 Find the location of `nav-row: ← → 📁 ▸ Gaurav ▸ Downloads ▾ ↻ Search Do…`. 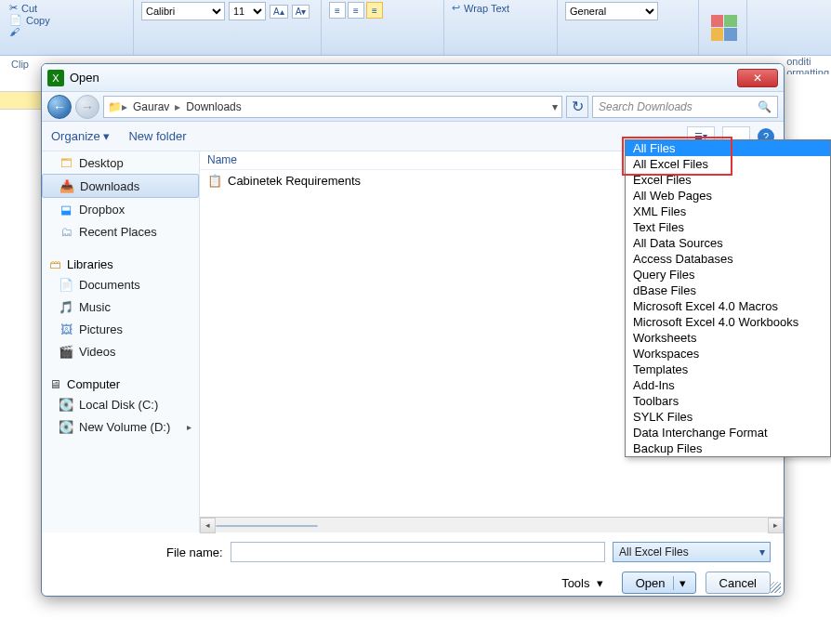

nav-row: ← → 📁 ▸ Gaurav ▸ Downloads ▾ ↻ Search Do… is located at coordinates (413, 107).